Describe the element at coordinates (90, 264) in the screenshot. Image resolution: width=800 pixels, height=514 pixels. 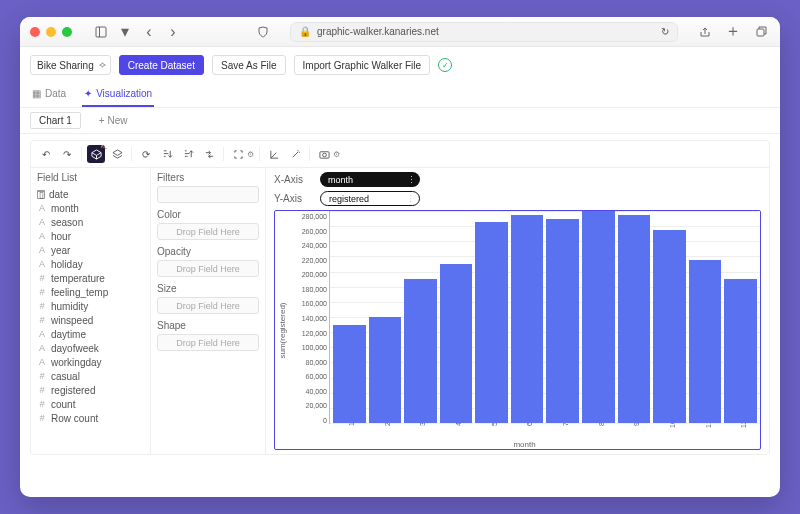
I see `field-item: holiday` at that location.